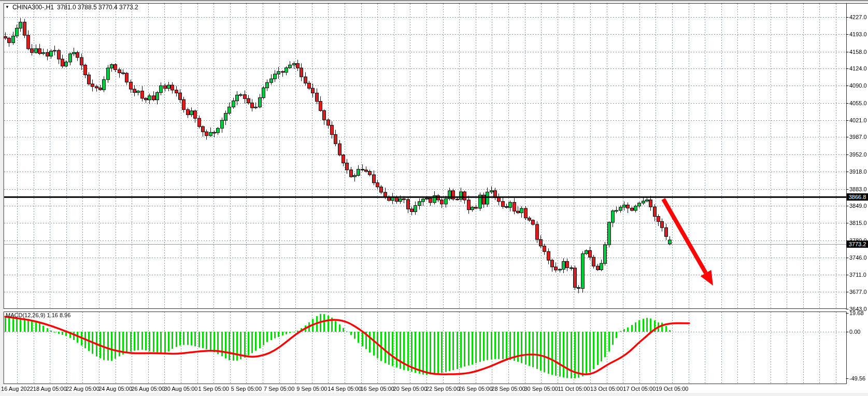  Describe the element at coordinates (858, 154) in the screenshot. I see `price-axis-label: 3952.0` at that location.